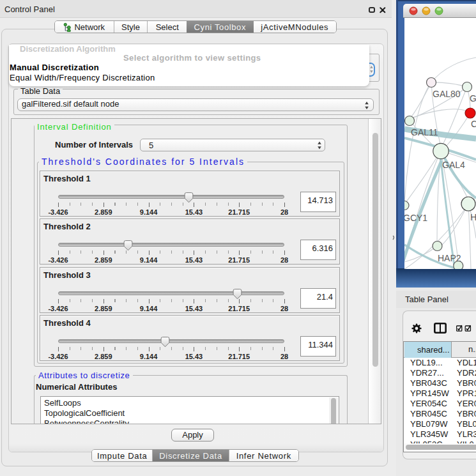  Describe the element at coordinates (447, 94) in the screenshot. I see `svg-text: GAL80` at that location.